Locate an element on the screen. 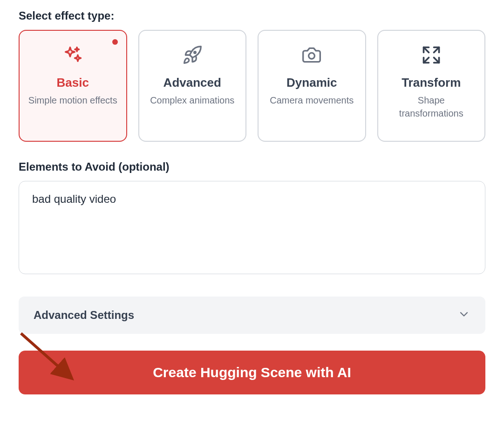  sparkles-icon is located at coordinates (73, 55).